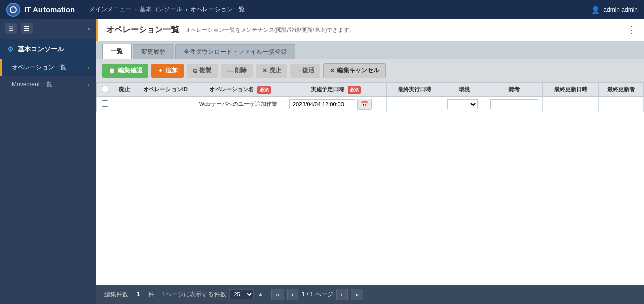  What do you see at coordinates (124, 104) in the screenshot?
I see `row-discard-value: —` at bounding box center [124, 104].